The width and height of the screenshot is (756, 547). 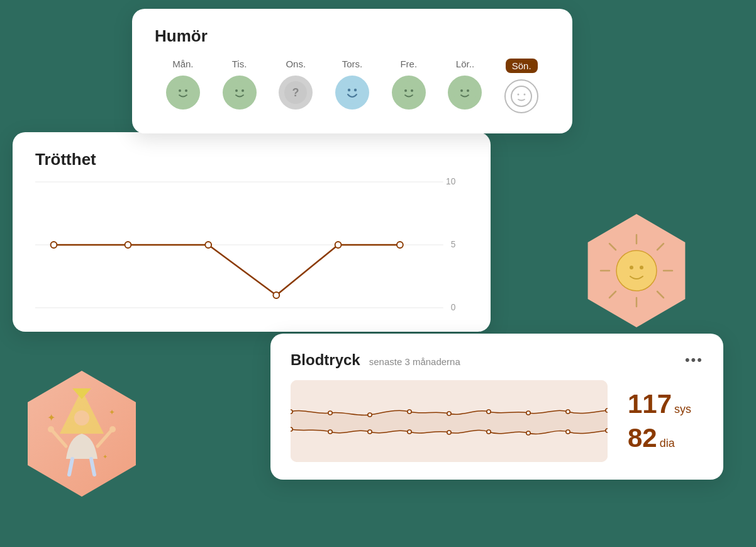 I want to click on bp-sys-value: 117, so click(x=650, y=404).